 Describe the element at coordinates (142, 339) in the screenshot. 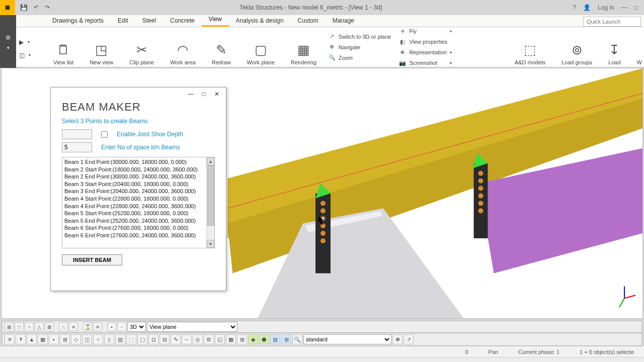

I see `t13-icon: ▢` at that location.